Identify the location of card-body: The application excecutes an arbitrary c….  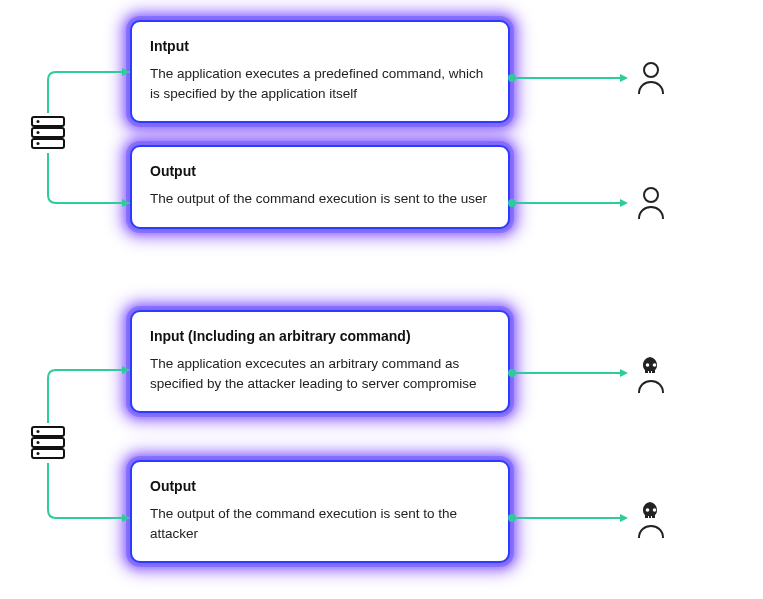
(320, 374).